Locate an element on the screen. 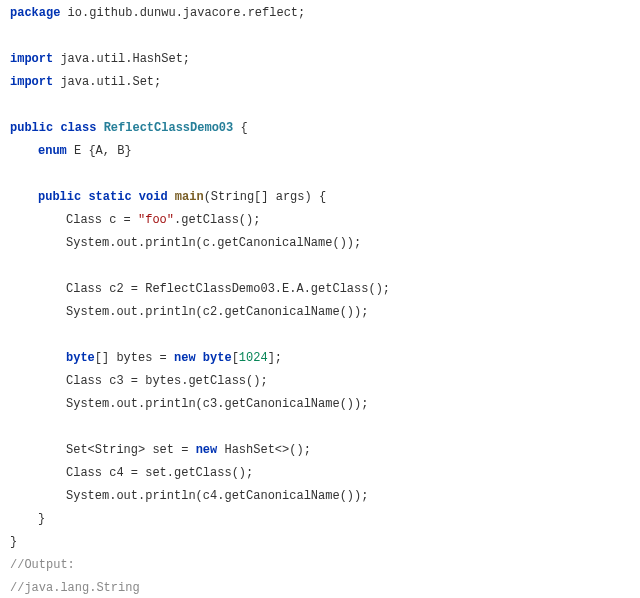 Image resolution: width=640 pixels, height=598 pixels. code-text: Class c3 = bytes.getClass(); is located at coordinates (167, 381).